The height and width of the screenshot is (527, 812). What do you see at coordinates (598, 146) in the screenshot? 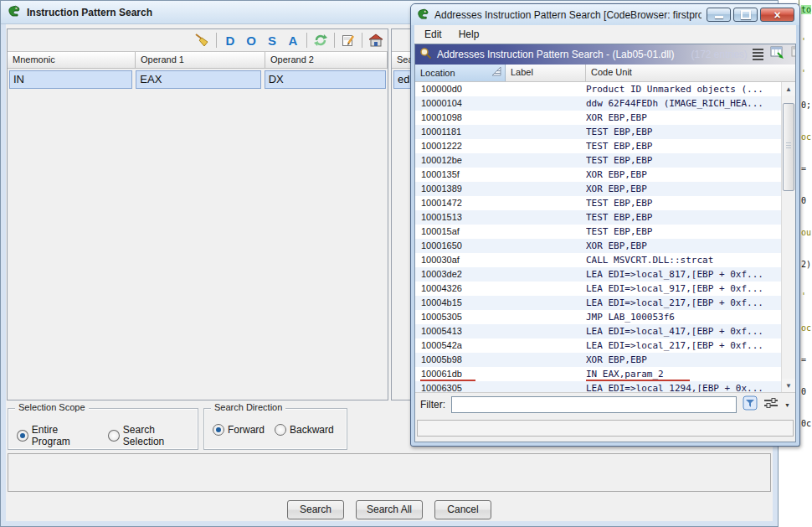
I see `table-row: 10001222 TEST EBP,EBP` at bounding box center [598, 146].